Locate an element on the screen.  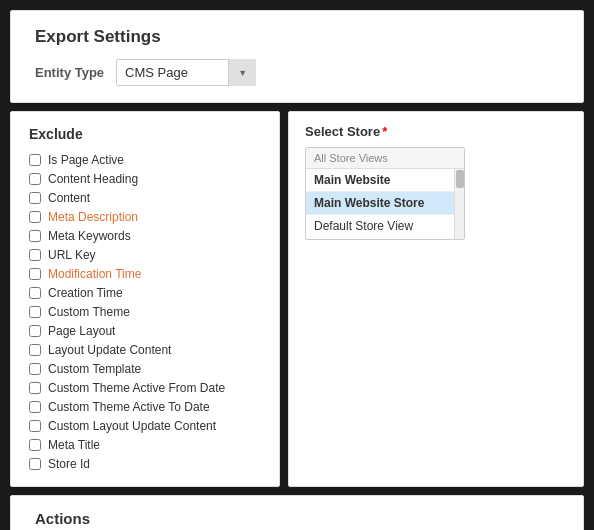
checkbox-content_heading is located at coordinates (35, 179).